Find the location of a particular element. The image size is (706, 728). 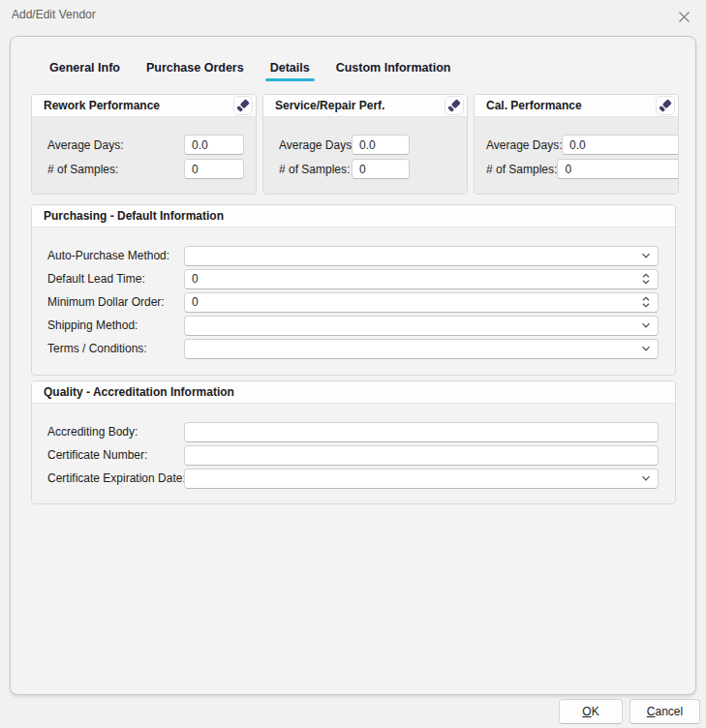

certificate-expiration-date-combobox is located at coordinates (421, 478).